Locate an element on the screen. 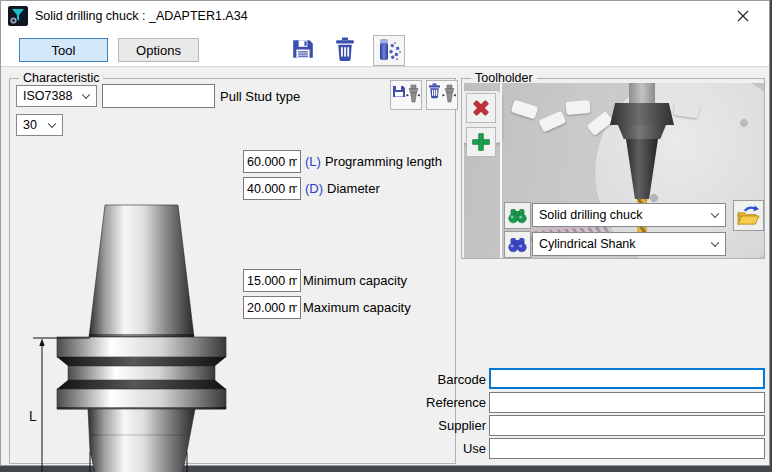 This screenshot has height=472, width=772. diameter-label: (D)Diameter is located at coordinates (342, 188).